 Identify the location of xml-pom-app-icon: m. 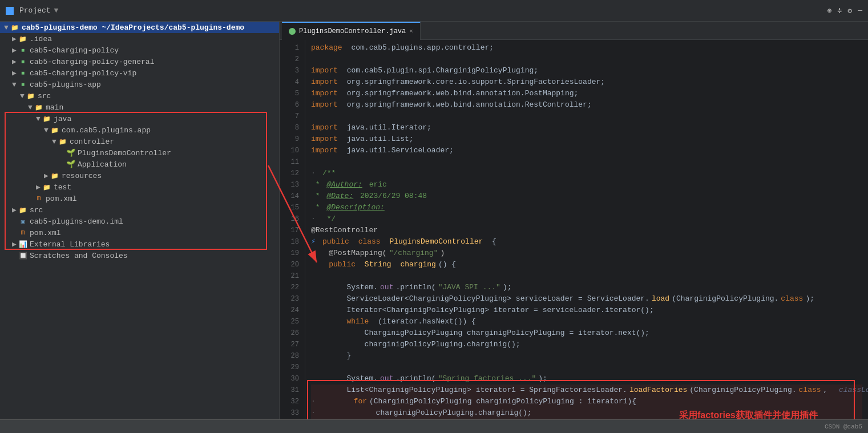
(39, 199).